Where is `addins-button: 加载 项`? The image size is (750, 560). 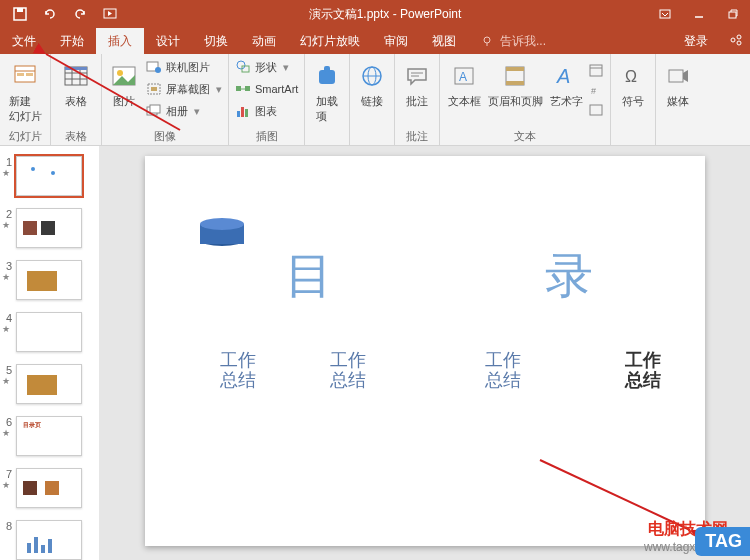 addins-button: 加载 项 is located at coordinates (327, 90).